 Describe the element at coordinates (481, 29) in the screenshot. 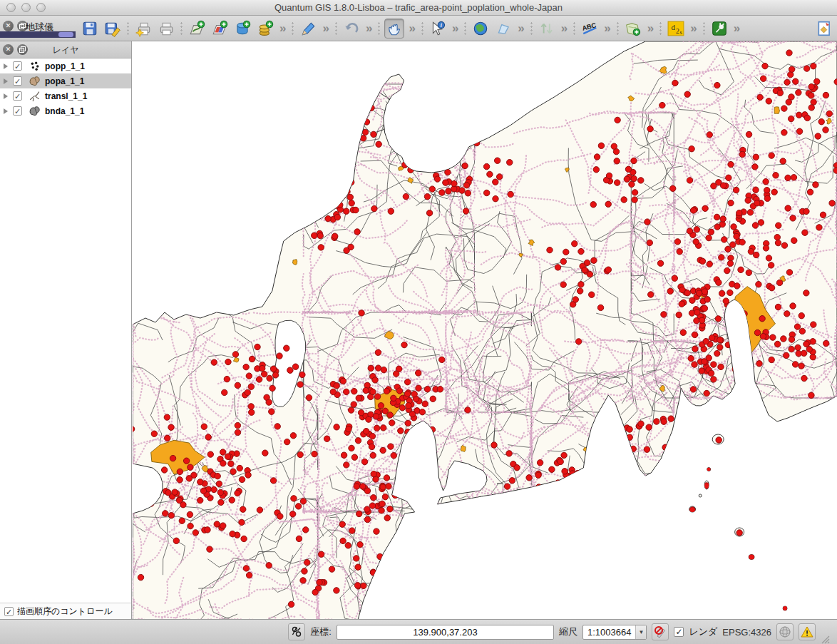

I see `globe-icon` at that location.